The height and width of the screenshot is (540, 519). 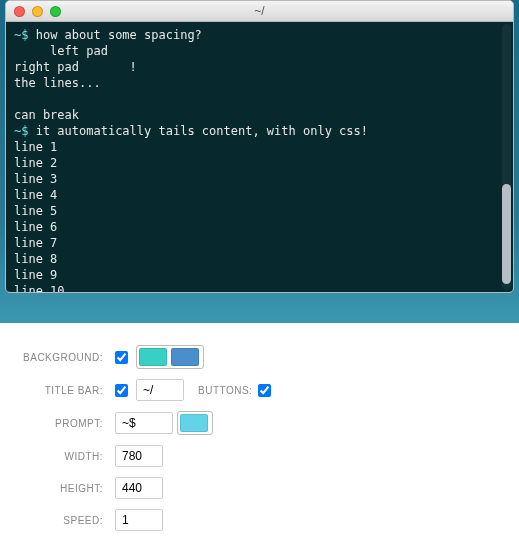 What do you see at coordinates (260, 11) in the screenshot?
I see `window-title: ~/` at bounding box center [260, 11].